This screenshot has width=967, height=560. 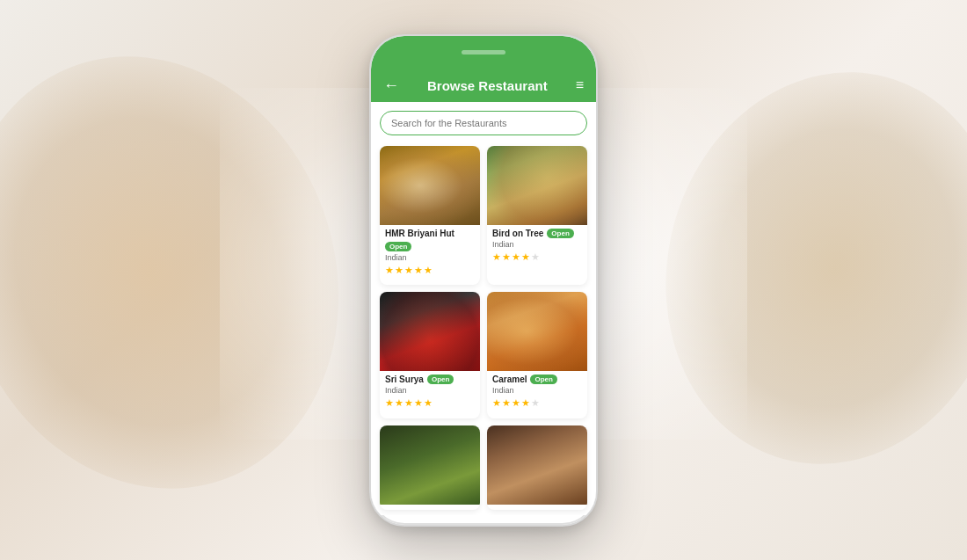 What do you see at coordinates (430, 216) in the screenshot?
I see `restaurant-card: HMR Briyani HutOpenIndian★★★★★` at bounding box center [430, 216].